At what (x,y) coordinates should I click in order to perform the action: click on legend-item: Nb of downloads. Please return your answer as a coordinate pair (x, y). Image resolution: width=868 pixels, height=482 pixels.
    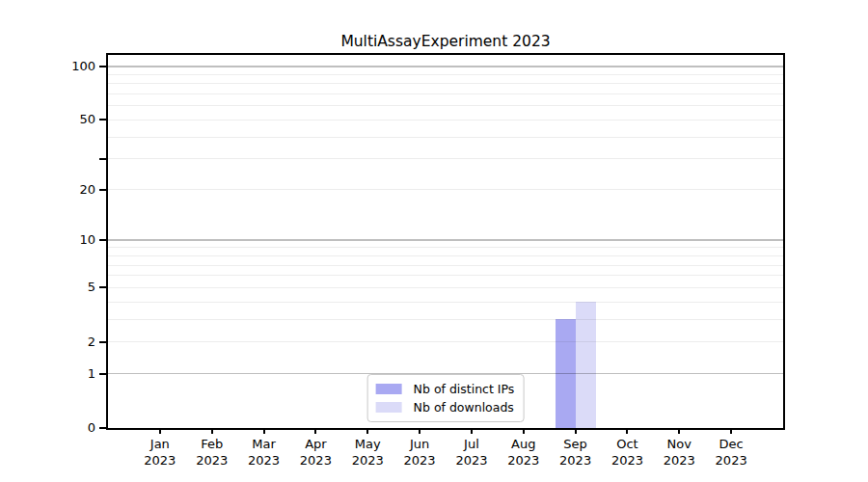
    Looking at the image, I should click on (446, 407).